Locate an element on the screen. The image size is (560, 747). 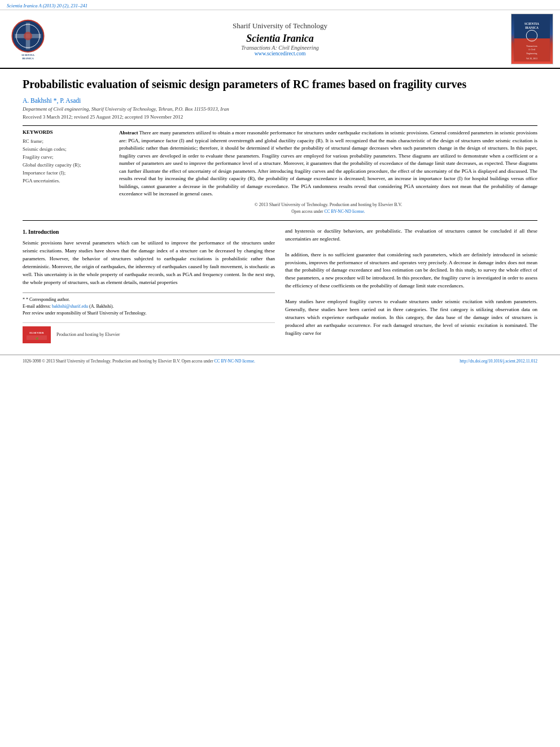
top-divider is located at coordinates (280, 125).